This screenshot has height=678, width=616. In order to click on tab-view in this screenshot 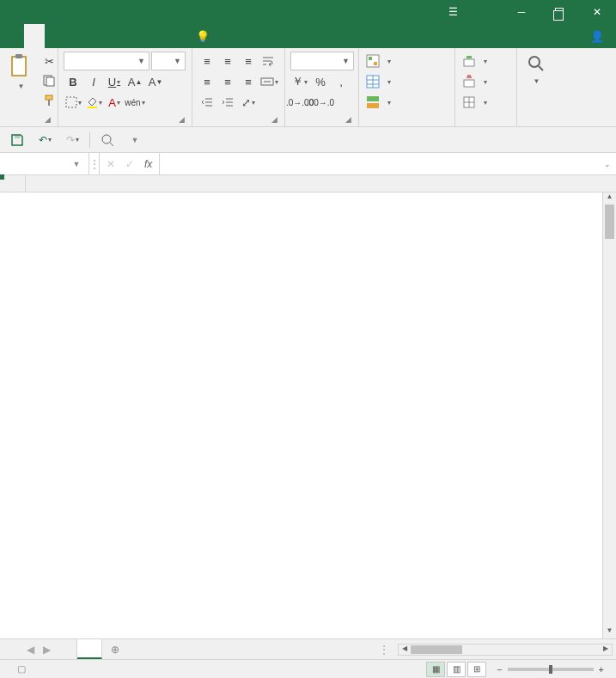, I will do `click(158, 36)`.